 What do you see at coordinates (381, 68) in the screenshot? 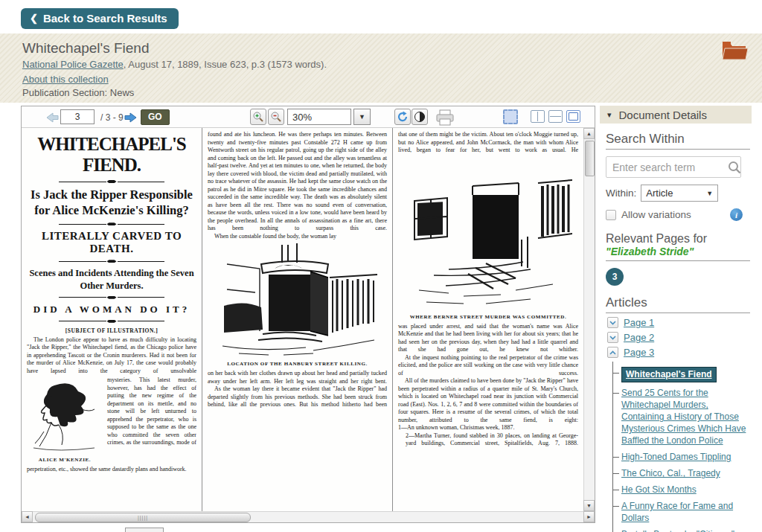
I see `document-header: Whitechapel's Fiend National Police Gaze…` at bounding box center [381, 68].